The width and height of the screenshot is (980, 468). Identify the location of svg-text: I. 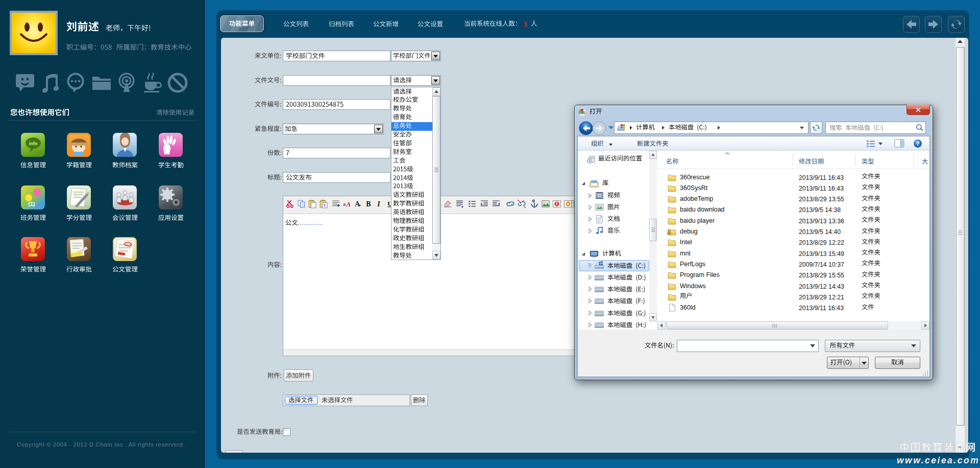
(379, 204).